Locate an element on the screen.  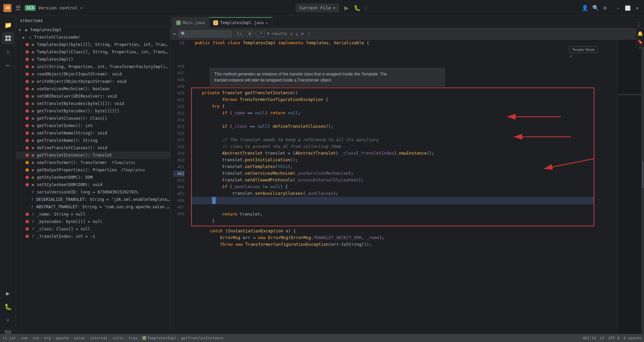
status-indent: 4 spaces is located at coordinates (633, 338).